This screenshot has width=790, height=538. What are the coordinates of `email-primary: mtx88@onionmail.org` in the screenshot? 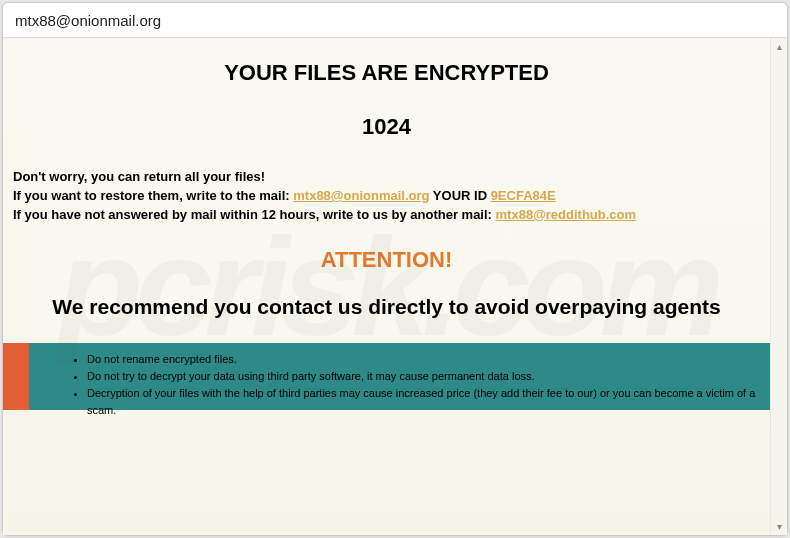 It's located at (361, 196).